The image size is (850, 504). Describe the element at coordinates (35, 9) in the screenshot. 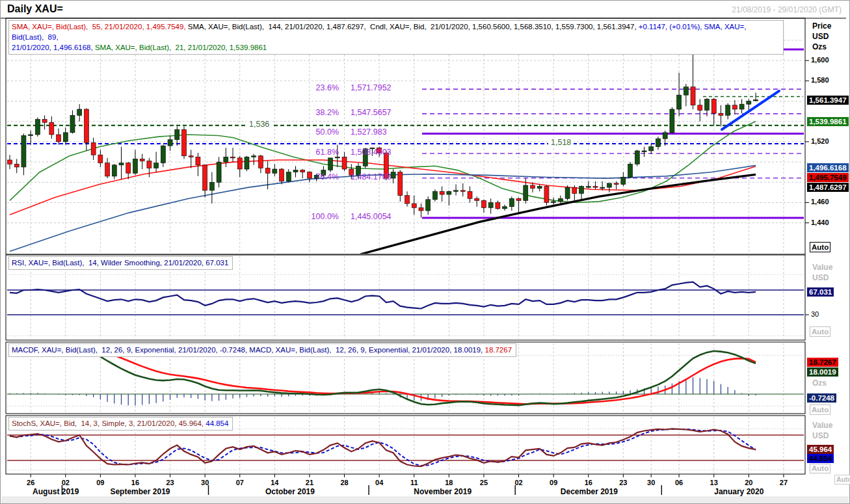

I see `page-title: Daily XAU=` at that location.